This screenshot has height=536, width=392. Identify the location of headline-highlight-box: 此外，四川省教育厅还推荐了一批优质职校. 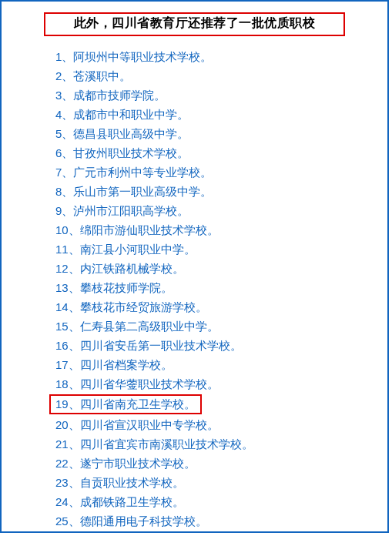
(194, 25).